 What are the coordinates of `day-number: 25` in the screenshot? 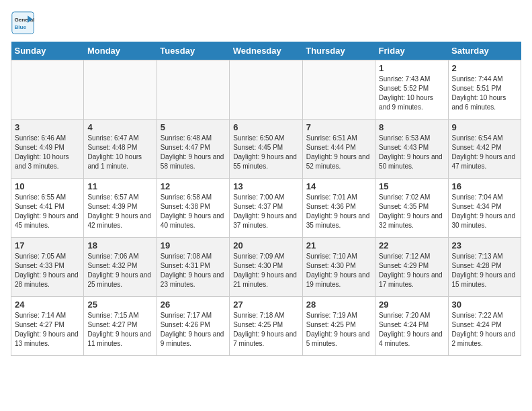 It's located at (120, 305).